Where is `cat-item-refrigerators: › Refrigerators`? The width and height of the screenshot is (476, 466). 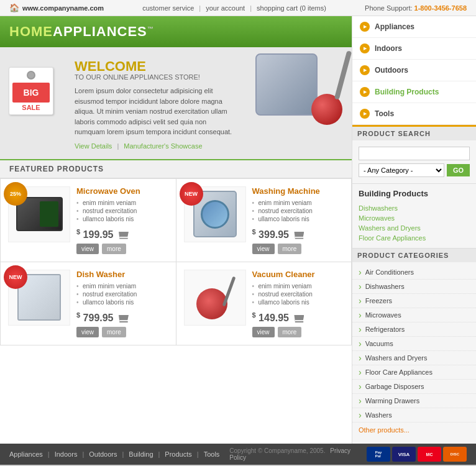 cat-item-refrigerators: › Refrigerators is located at coordinates (414, 329).